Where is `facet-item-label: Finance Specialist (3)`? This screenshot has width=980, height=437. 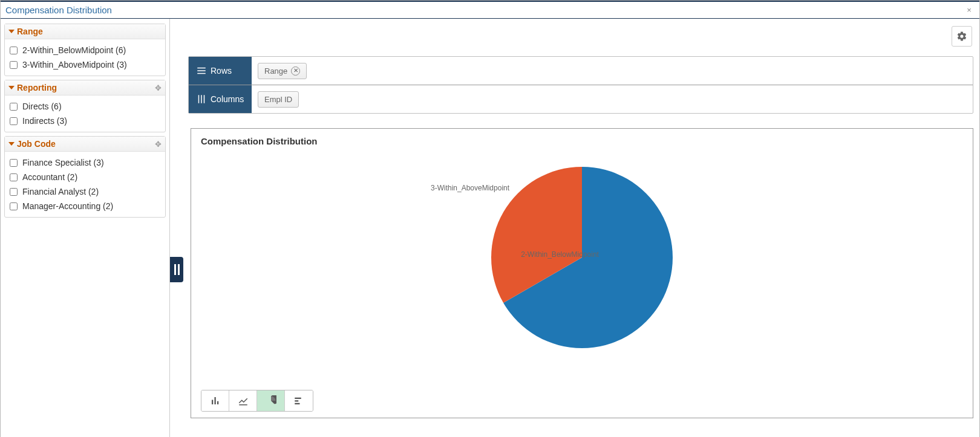 facet-item-label: Finance Specialist (3) is located at coordinates (63, 163).